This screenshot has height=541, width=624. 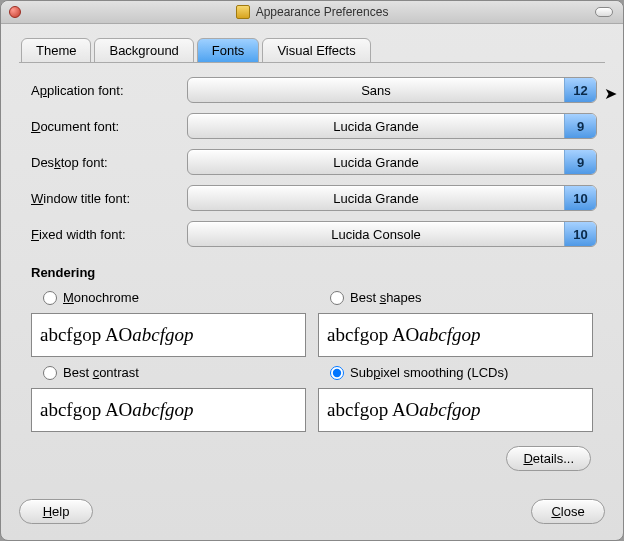 What do you see at coordinates (316, 50) in the screenshot?
I see `tab-visual-effects: Visual Effects` at bounding box center [316, 50].